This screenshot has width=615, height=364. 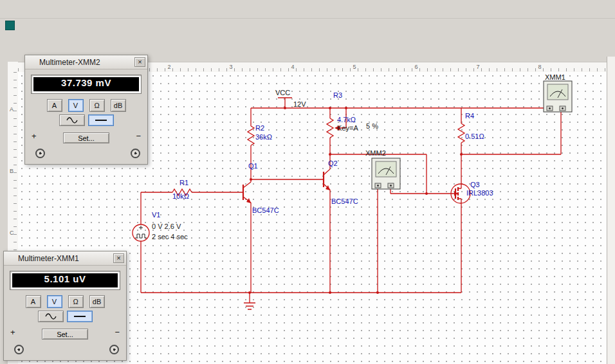 What do you see at coordinates (170, 237) in the screenshot?
I see `schematic-label: 2 sec 4 sec` at bounding box center [170, 237].